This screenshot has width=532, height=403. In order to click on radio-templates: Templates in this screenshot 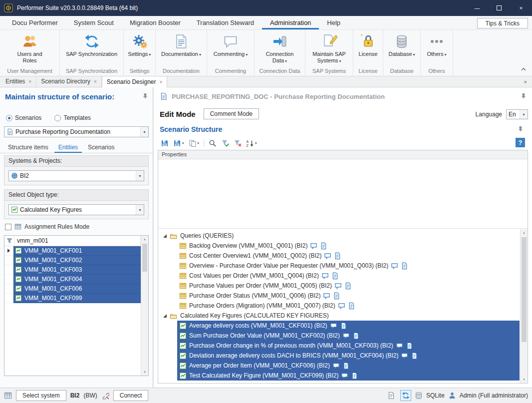, I will do `click(73, 118)`.